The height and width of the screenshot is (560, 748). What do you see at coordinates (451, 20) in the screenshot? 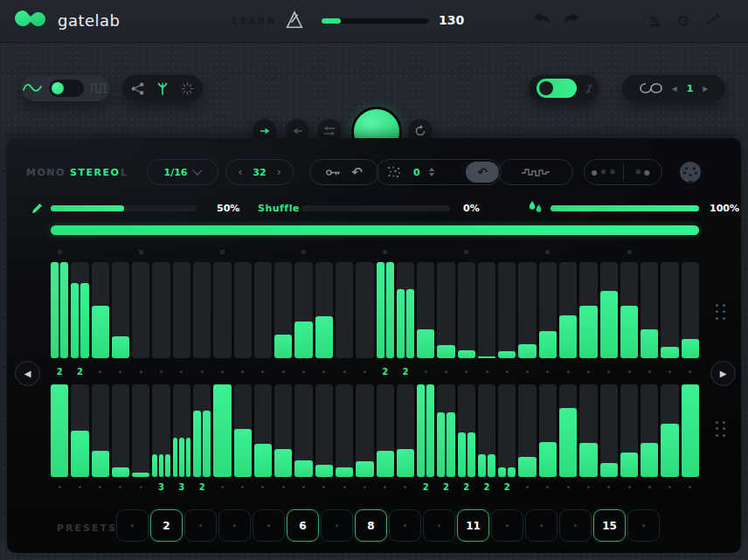
I see `bpm-value: 130` at bounding box center [451, 20].